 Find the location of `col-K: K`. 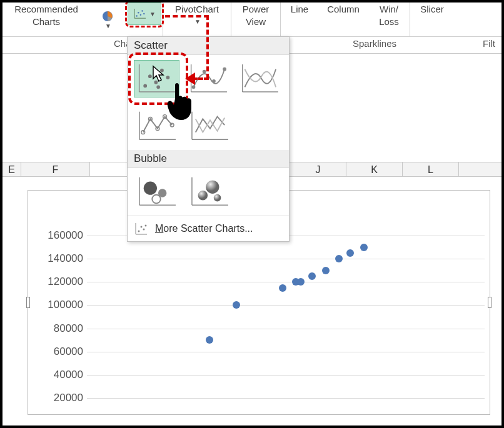

col-K: K is located at coordinates (375, 169).